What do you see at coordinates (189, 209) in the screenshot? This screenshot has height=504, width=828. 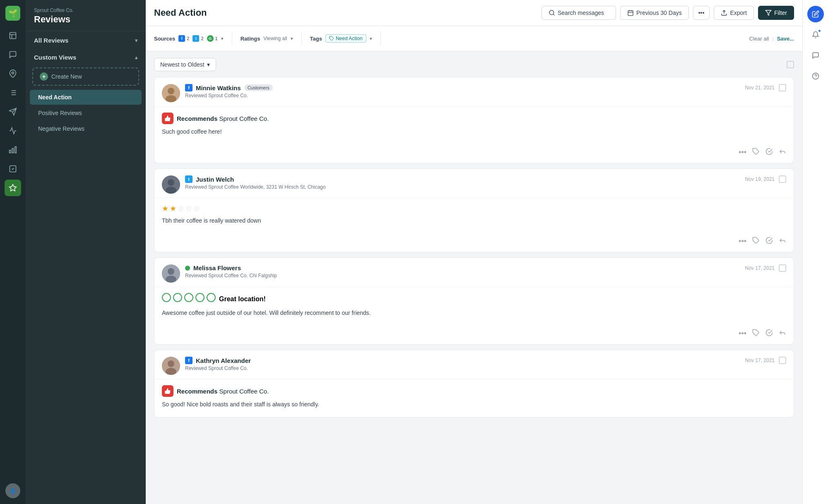 I see `star-4: ☆` at bounding box center [189, 209].